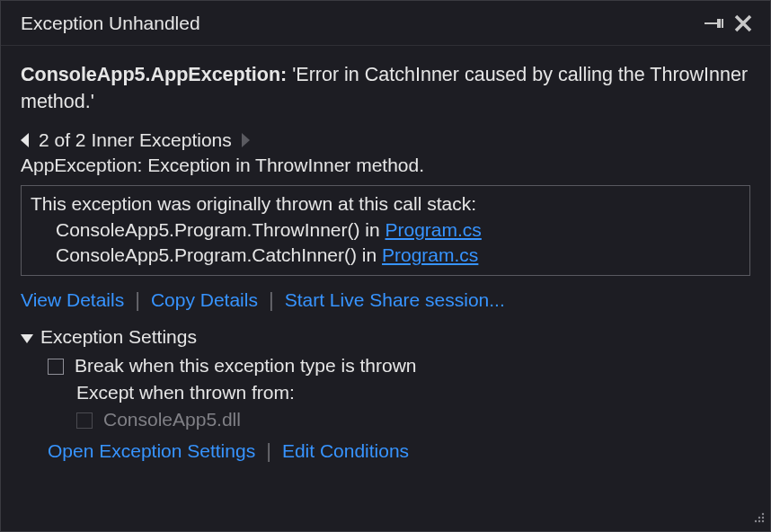 This screenshot has height=532, width=771. Describe the element at coordinates (386, 337) in the screenshot. I see `exception-settings-header: Exception Settings` at that location.